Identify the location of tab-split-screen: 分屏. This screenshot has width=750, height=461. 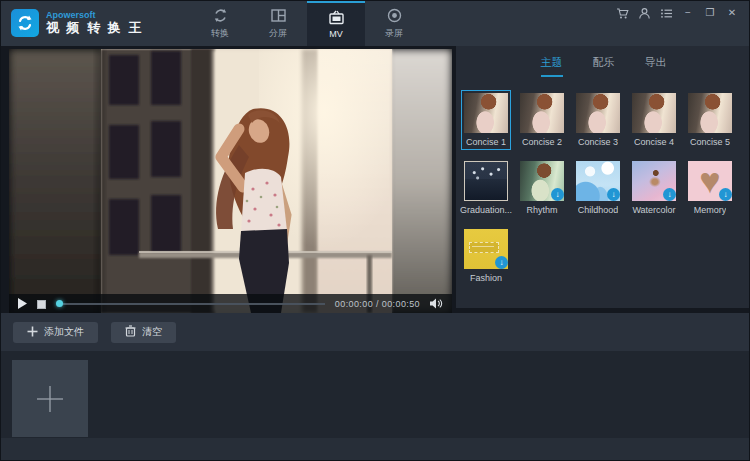
(278, 24).